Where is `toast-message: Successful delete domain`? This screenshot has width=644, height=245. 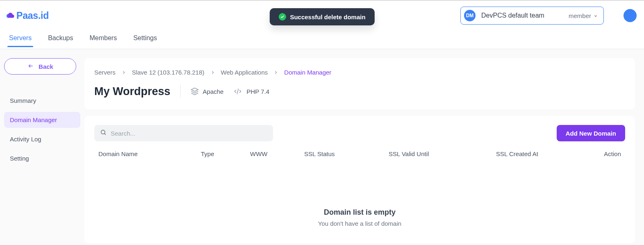
toast-message: Successful delete domain is located at coordinates (328, 17).